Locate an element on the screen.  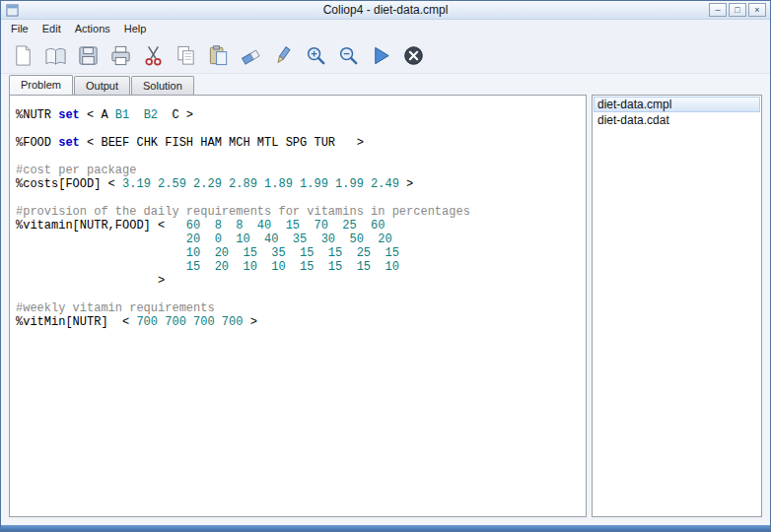
zoom-in-button is located at coordinates (315, 55).